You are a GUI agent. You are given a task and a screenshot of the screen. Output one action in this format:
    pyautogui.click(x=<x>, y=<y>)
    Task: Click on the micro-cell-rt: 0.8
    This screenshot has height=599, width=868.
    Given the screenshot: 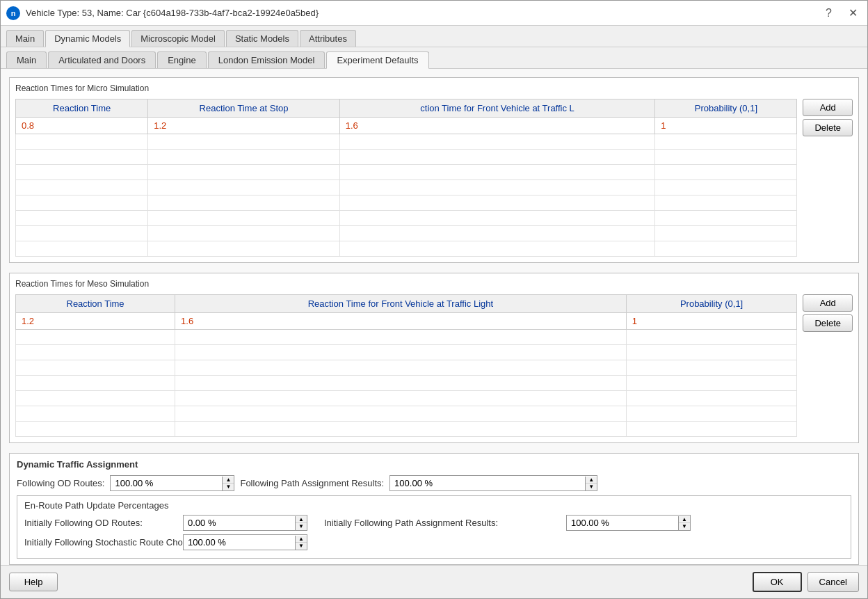 What is the action you would take?
    pyautogui.click(x=82, y=126)
    